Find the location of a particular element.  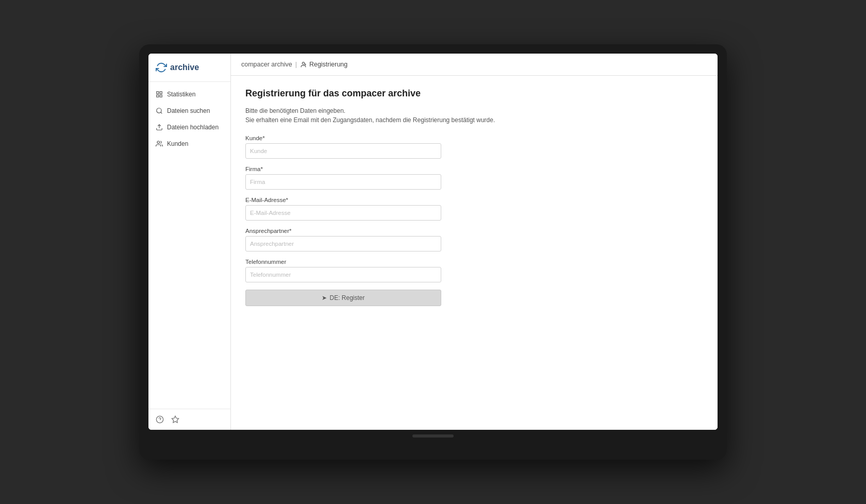

sidebar-label-kunden: Kunden is located at coordinates (177, 144).